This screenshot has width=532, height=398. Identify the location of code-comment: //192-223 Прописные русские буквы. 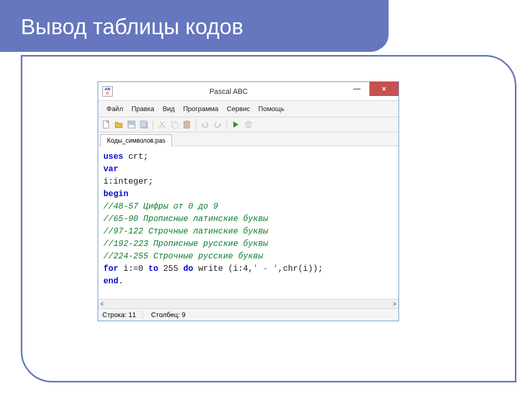
(186, 244).